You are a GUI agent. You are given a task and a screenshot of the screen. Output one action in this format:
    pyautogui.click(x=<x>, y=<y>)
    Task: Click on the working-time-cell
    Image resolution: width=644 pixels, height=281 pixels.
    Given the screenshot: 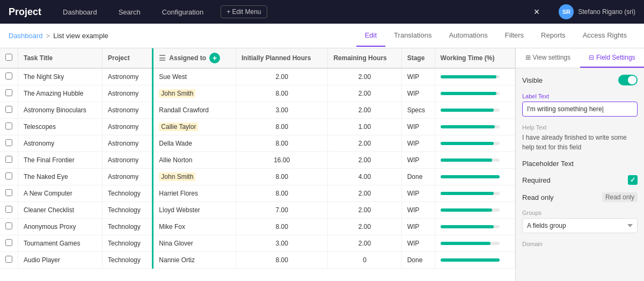 What is the action you would take?
    pyautogui.click(x=474, y=211)
    